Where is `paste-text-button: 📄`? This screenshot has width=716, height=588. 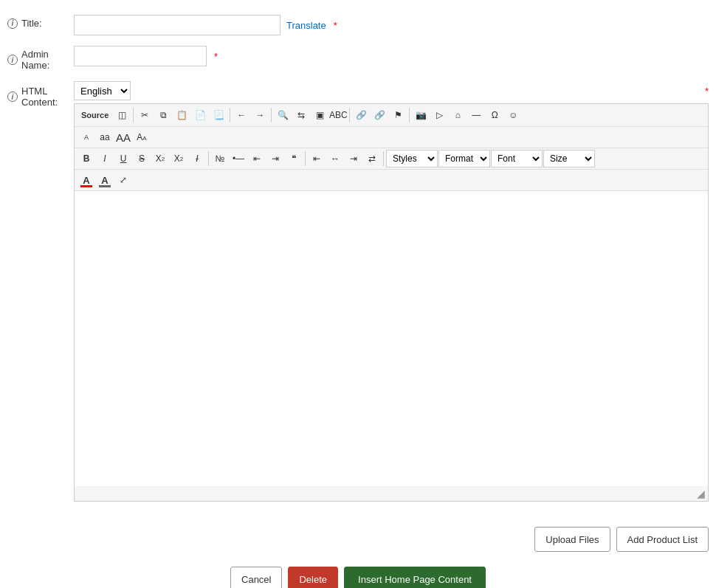
paste-text-button: 📄 is located at coordinates (200, 115).